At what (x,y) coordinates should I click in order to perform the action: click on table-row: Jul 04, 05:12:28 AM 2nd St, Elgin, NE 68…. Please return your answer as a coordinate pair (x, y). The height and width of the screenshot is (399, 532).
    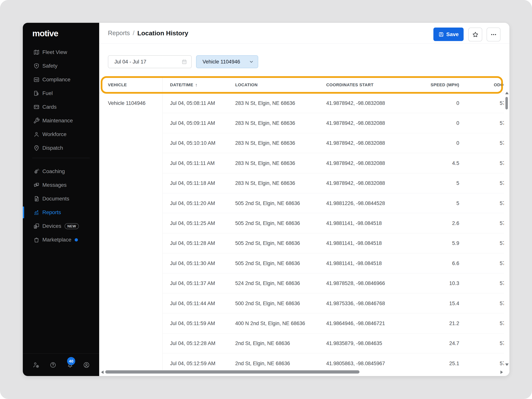
    Looking at the image, I should click on (302, 343).